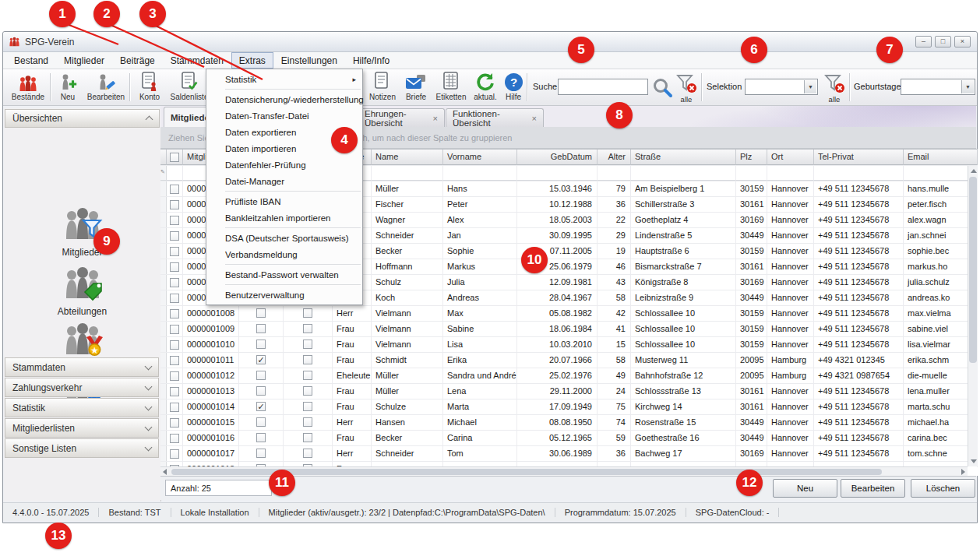 The width and height of the screenshot is (980, 556). I want to click on toolbar-button-etiketten: Etiketten, so click(451, 87).